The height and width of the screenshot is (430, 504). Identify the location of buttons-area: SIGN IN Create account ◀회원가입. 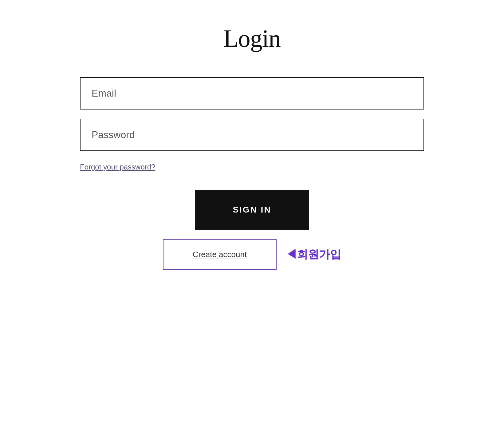
(252, 230).